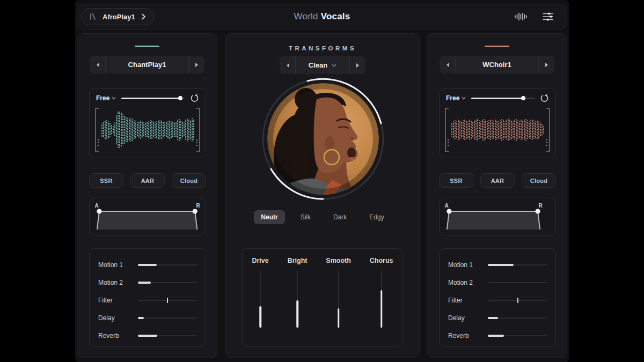 The height and width of the screenshot is (362, 644). What do you see at coordinates (147, 64) in the screenshot?
I see `voice-preset-label: ChantPlay1` at bounding box center [147, 64].